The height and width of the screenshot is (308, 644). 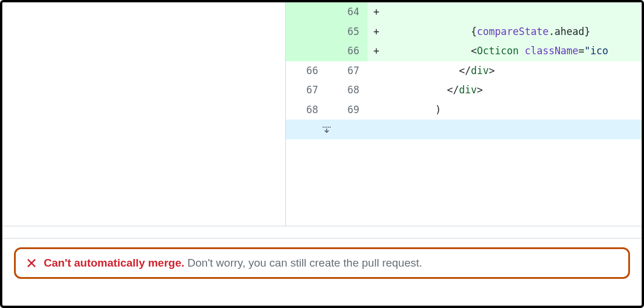 What do you see at coordinates (464, 71) in the screenshot?
I see `diff-line: 6667 </div>` at bounding box center [464, 71].